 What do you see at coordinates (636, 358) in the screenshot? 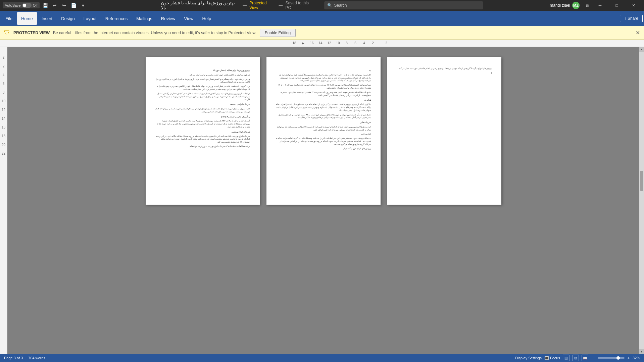
I see `zoom-level: 32%` at bounding box center [636, 358].